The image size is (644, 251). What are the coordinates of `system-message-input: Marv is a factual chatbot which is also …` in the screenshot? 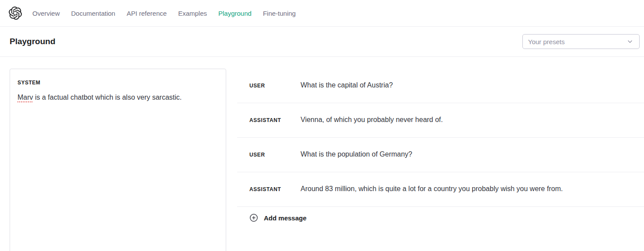 It's located at (118, 98).